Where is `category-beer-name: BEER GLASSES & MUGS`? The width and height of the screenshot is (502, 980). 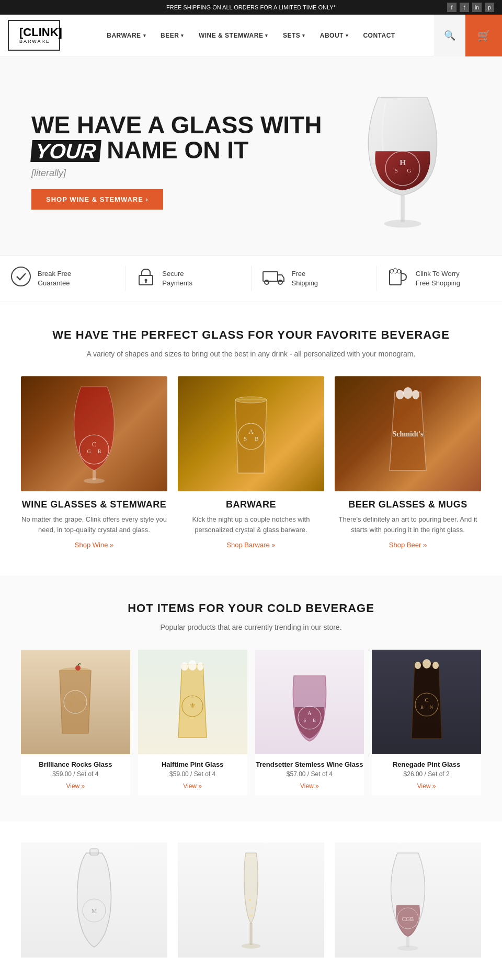 category-beer-name: BEER GLASSES & MUGS is located at coordinates (408, 505).